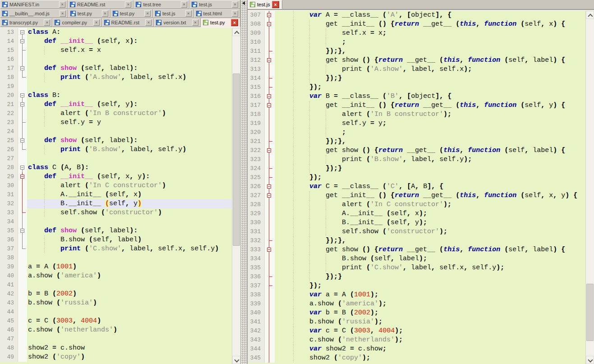 The width and height of the screenshot is (594, 364). Describe the element at coordinates (77, 23) in the screenshot. I see `file-tab: compiler.py×` at that location.